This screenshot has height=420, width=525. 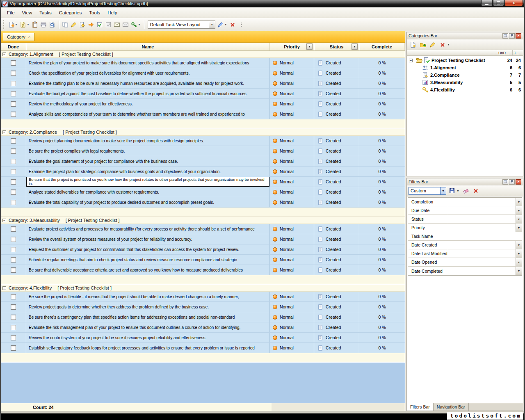 What do you see at coordinates (148, 307) in the screenshot?
I see `task-name-cell: Review project goals to determine whethe…` at bounding box center [148, 307].